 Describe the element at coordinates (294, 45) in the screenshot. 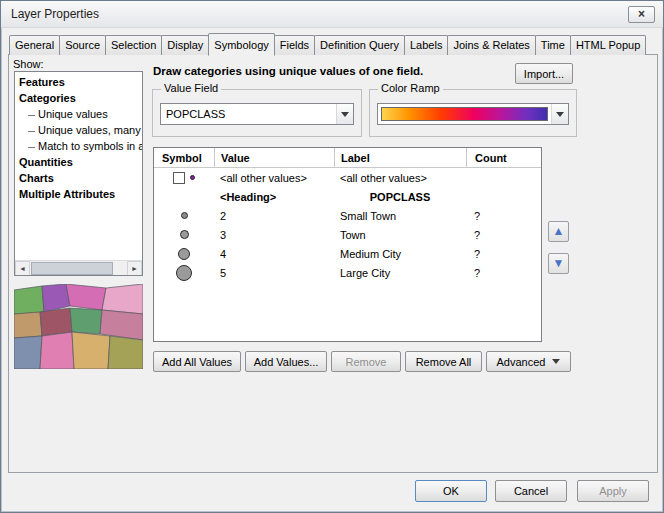

I see `tab-fields: Fields` at that location.